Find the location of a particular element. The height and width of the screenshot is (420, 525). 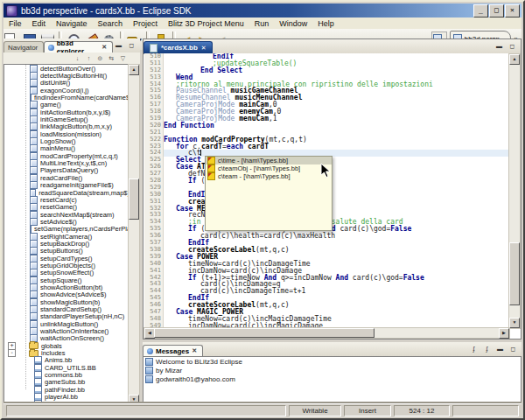

window-title: bb3d perspective - cardsX.bb - Eclipse S… is located at coordinates (107, 10).